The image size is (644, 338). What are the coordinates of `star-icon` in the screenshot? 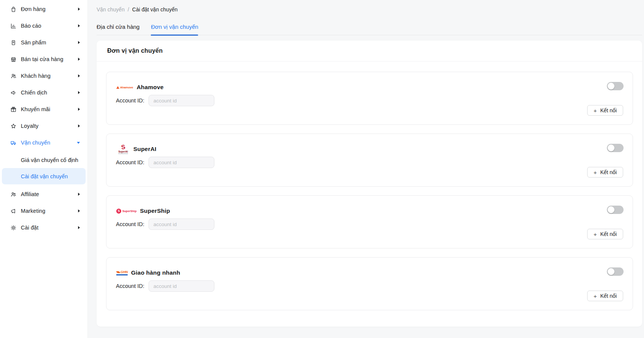 It's located at (14, 126).